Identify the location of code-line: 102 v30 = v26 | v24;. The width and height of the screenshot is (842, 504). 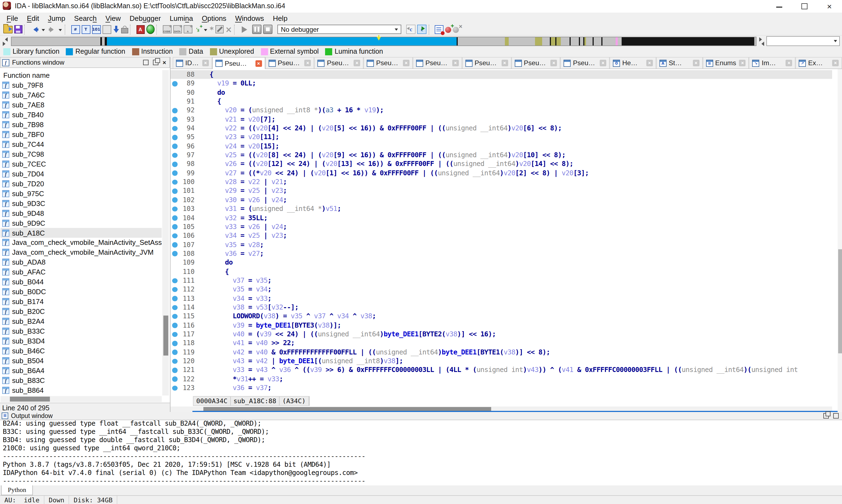
(502, 200).